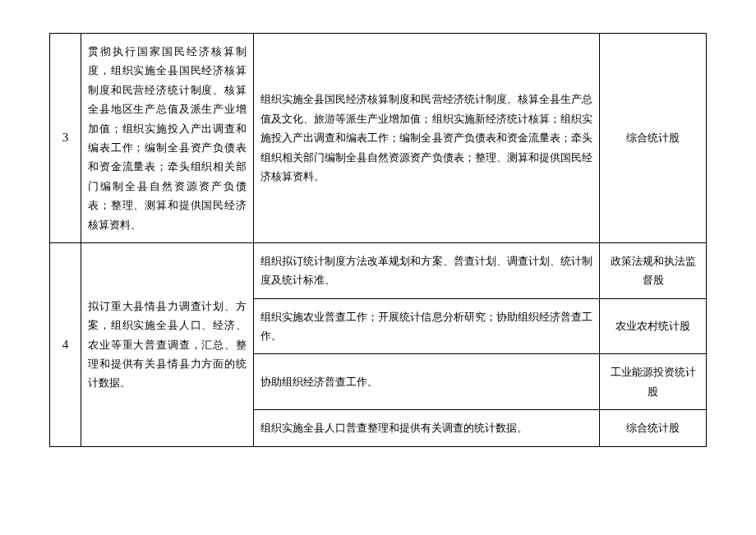 This screenshot has height=535, width=756. Describe the element at coordinates (168, 138) in the screenshot. I see `row-description: 贯彻执行国家国民经济核算制度，组织实施全县国民经济核算制度和民营经济统计制度。核…` at that location.